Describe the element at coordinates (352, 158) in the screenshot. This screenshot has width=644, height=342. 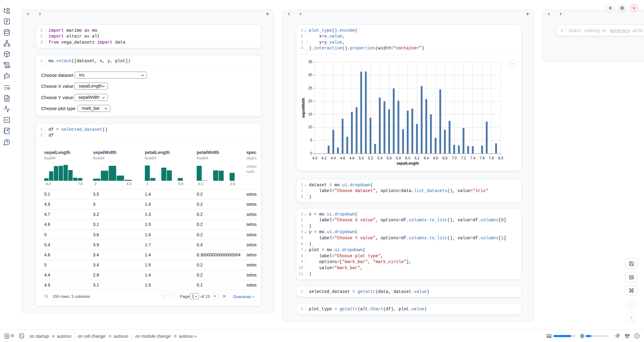
I see `svg-text: 4.8` at that location.